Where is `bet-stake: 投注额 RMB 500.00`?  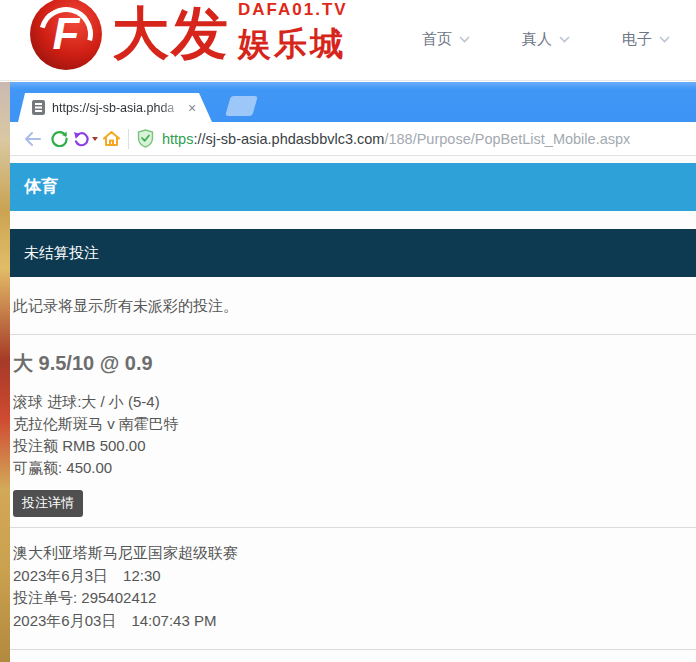
bet-stake: 投注额 RMB 500.00 is located at coordinates (354, 446).